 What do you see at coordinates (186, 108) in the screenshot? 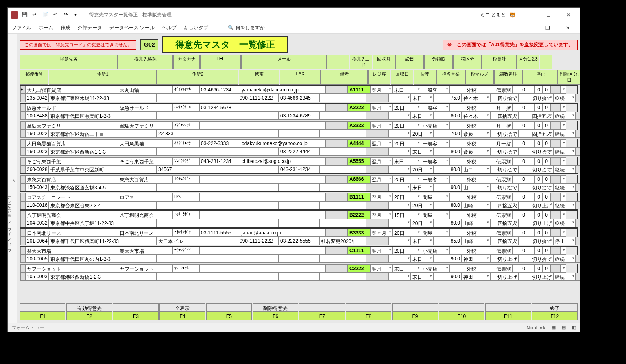
I see `kana-field: ﾊﾝｷｭｳｵｰﾙ` at bounding box center [186, 108].